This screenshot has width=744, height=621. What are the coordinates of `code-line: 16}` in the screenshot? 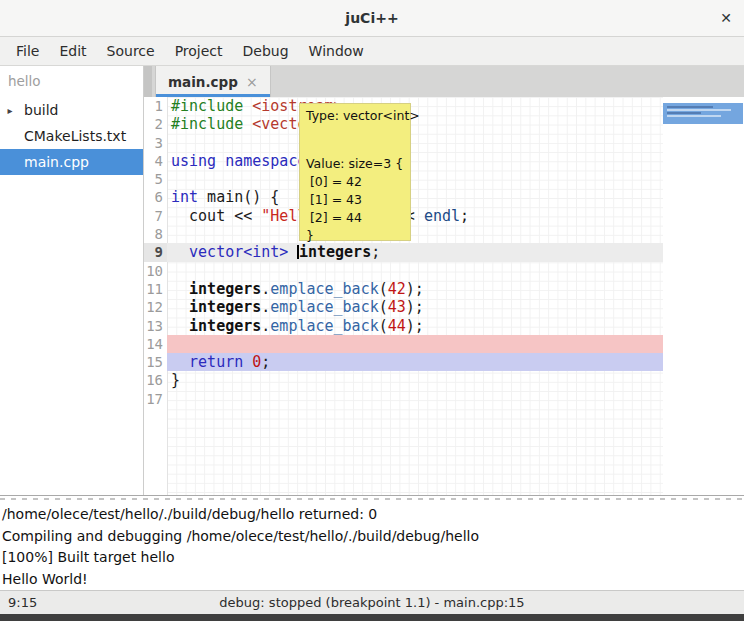 It's located at (404, 380).